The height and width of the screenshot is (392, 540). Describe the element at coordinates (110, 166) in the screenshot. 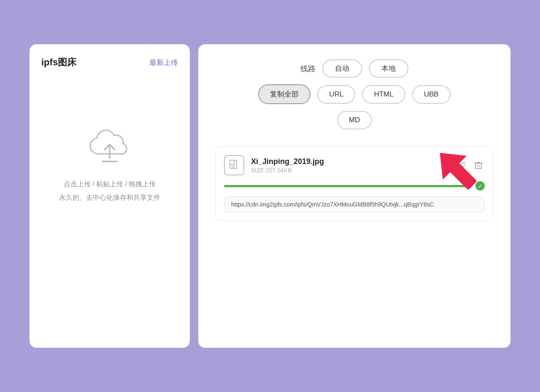

I see `upload-area: 点击上传 / 粘贴上传 / 拖拽上传 永久的、去中心化保存和共享文件` at that location.